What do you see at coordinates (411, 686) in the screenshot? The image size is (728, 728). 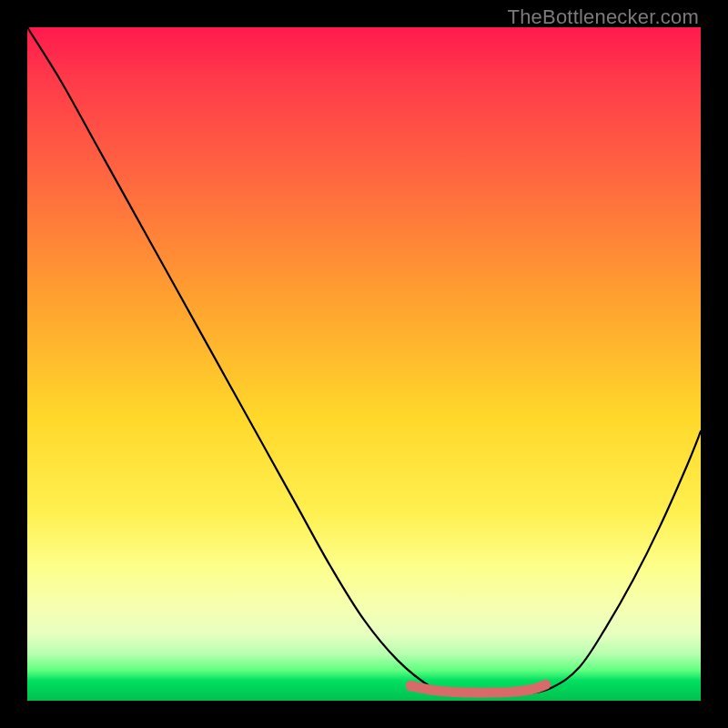 I see `optimal-band-start-dot` at bounding box center [411, 686].